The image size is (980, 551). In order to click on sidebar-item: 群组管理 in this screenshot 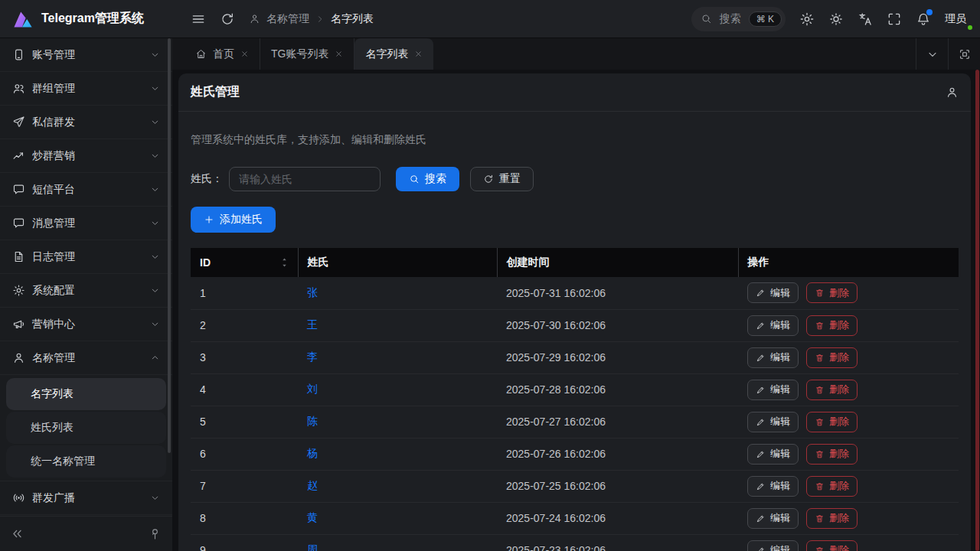, I will do `click(86, 89)`.